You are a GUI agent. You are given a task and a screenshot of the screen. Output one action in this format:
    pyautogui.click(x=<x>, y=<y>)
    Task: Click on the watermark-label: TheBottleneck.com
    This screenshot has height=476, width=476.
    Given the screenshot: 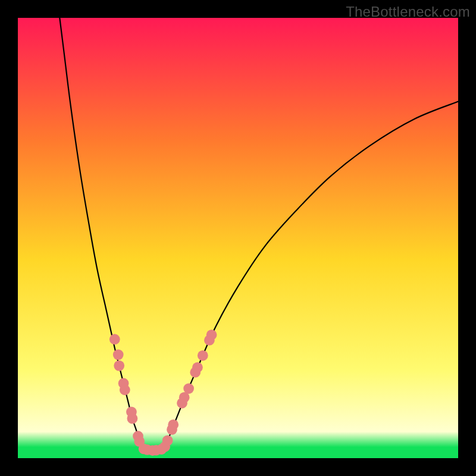 What is the action you would take?
    pyautogui.click(x=408, y=12)
    